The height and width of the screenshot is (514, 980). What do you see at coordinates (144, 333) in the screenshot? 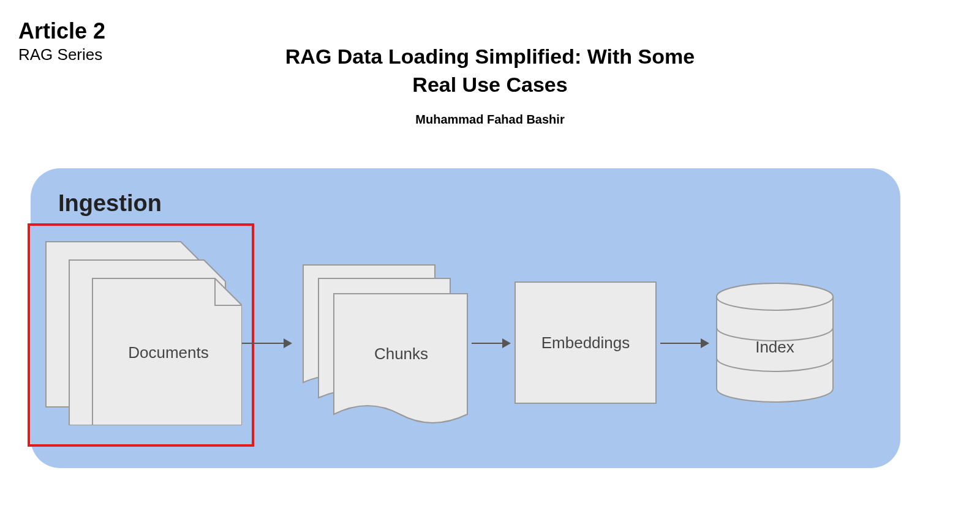
I see `document-stack-icon` at bounding box center [144, 333].